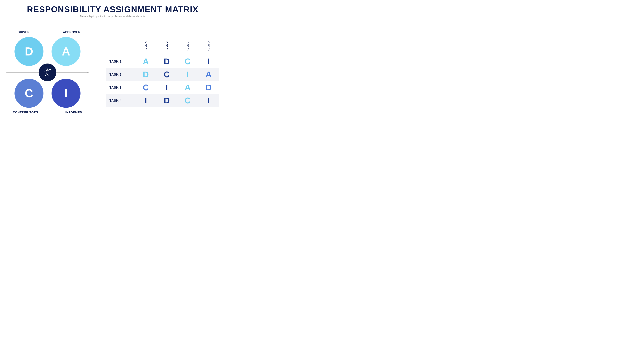 Image resolution: width=644 pixels, height=362 pixels. I want to click on circle-driver: D, so click(29, 51).